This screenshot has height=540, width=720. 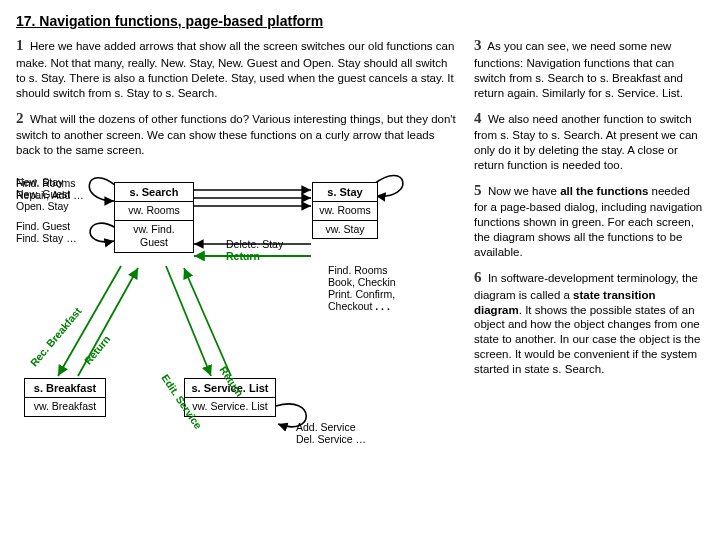 I want to click on state-stay: s. Stay vw. Rooms vw. Stay, so click(x=345, y=211).